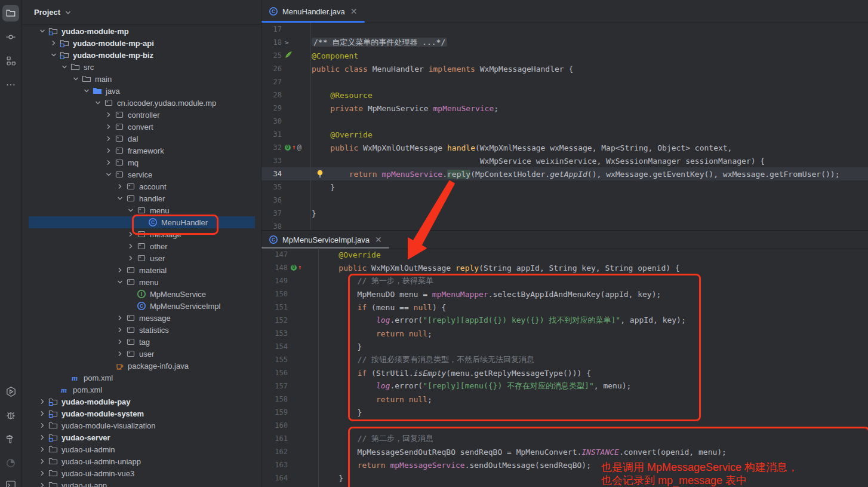 This screenshot has width=868, height=487. What do you see at coordinates (141, 174) in the screenshot?
I see `tree-item-service: service` at bounding box center [141, 174].